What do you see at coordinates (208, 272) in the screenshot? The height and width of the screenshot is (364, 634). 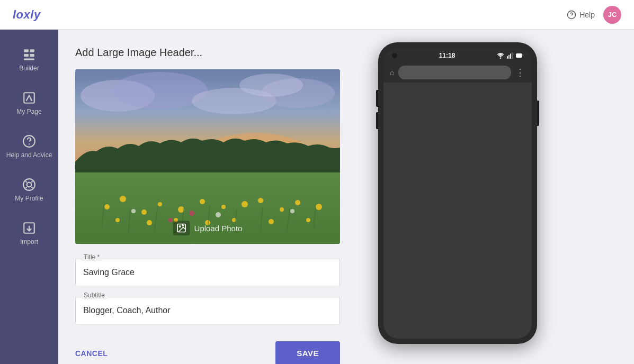 I see `title-input` at bounding box center [208, 272].